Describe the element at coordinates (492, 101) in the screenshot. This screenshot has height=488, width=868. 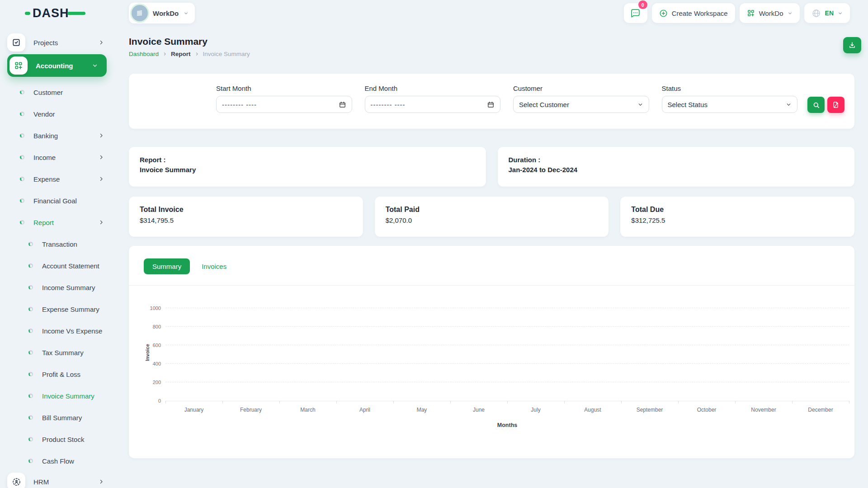
I see `filter-card: Start Month -------- ---- End Month ----…` at that location.